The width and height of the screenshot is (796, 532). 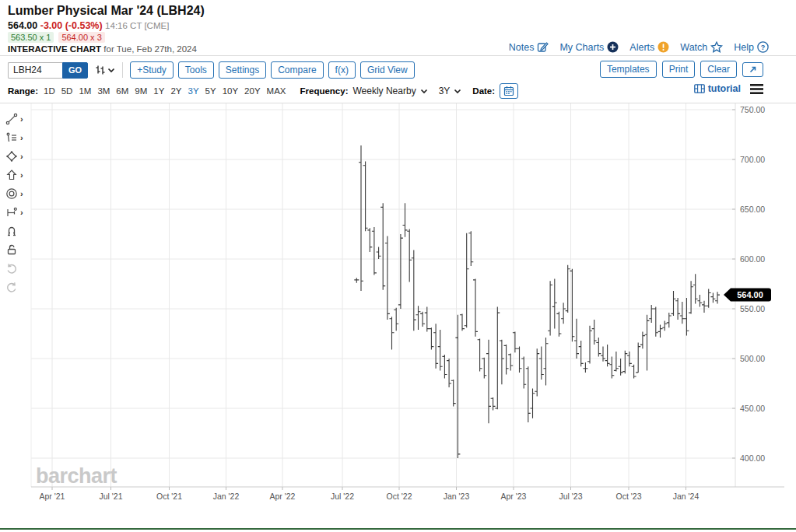 I want to click on menu-hamburger-icon, so click(x=756, y=89).